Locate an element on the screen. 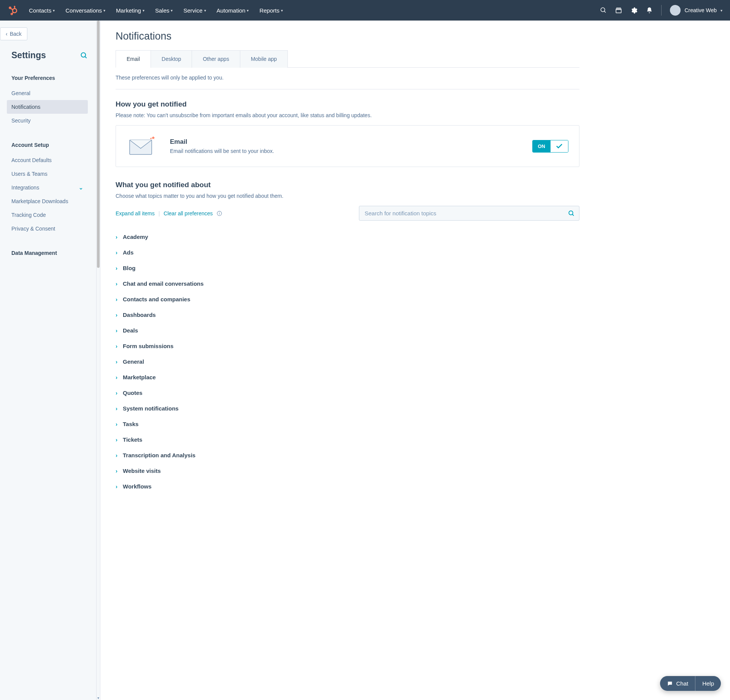 Image resolution: width=730 pixels, height=700 pixels. applies-to-you: These preferences will only be applied t… is located at coordinates (348, 78).